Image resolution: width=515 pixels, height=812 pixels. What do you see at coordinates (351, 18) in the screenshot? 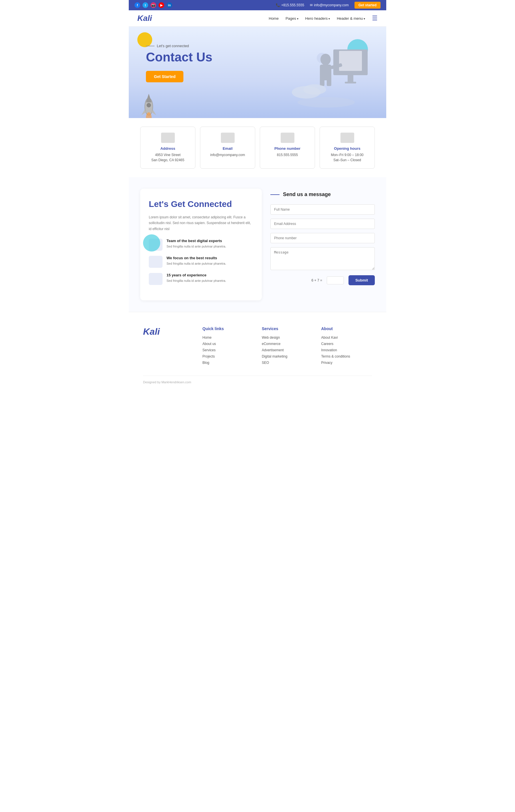
I see `nav-header-menu: Header & menu` at bounding box center [351, 18].